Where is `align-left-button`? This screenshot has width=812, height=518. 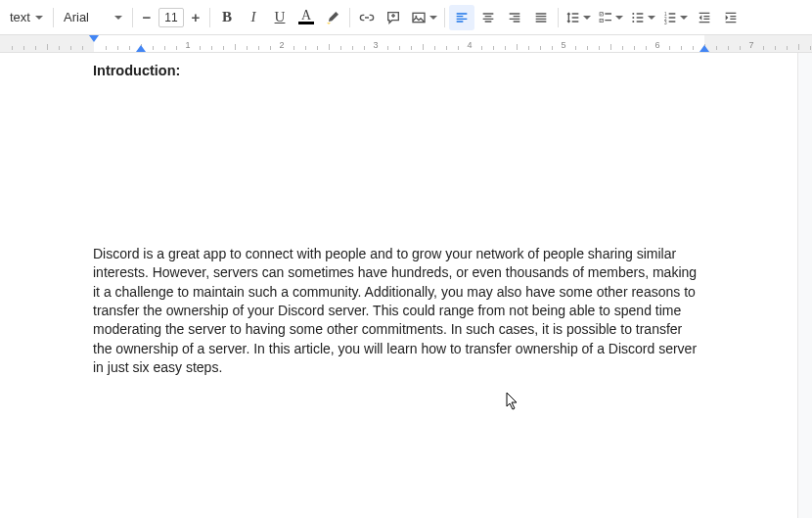
align-left-button is located at coordinates (462, 18).